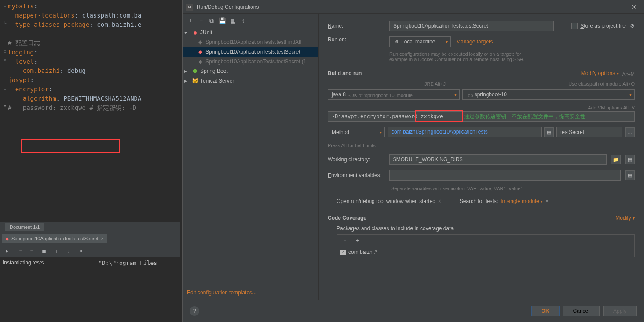 The width and height of the screenshot is (644, 322). What do you see at coordinates (212, 21) in the screenshot?
I see `copy-icon: ⧉` at bounding box center [212, 21].